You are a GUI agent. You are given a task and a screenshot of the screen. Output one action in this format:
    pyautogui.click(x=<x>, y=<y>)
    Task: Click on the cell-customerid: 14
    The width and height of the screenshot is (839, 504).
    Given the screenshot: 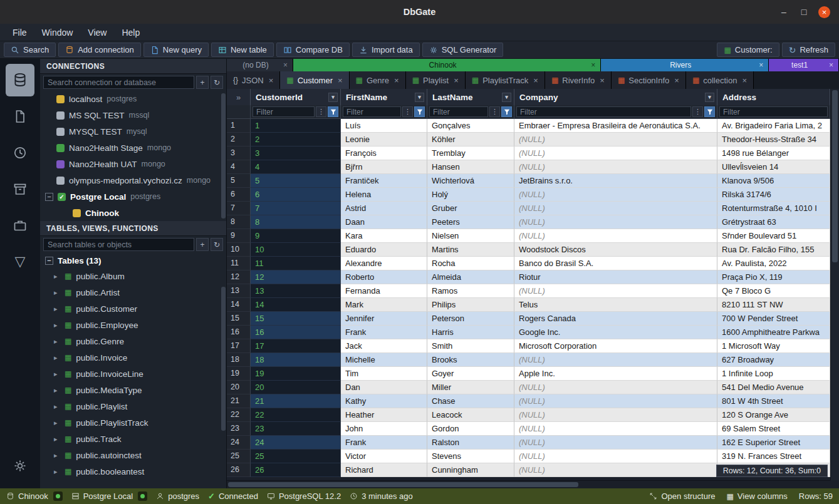 What is the action you would take?
    pyautogui.click(x=296, y=305)
    